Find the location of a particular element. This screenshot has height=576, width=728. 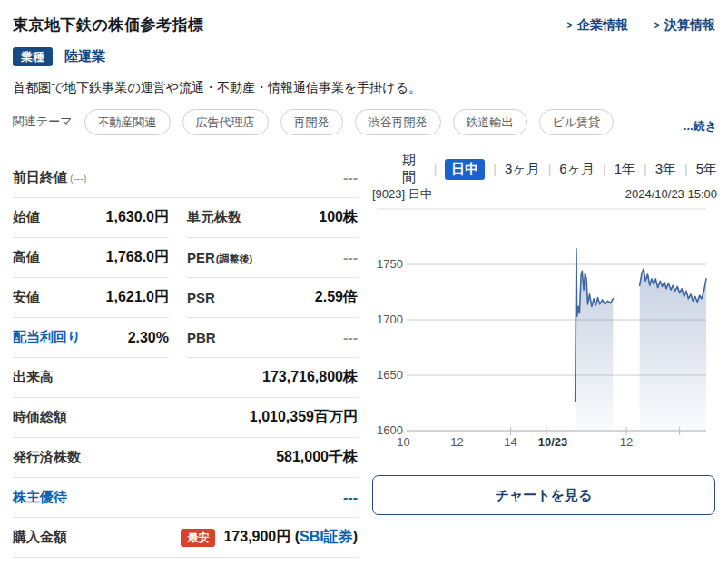

shareholder-benefits-link: 株主優待 is located at coordinates (40, 498).